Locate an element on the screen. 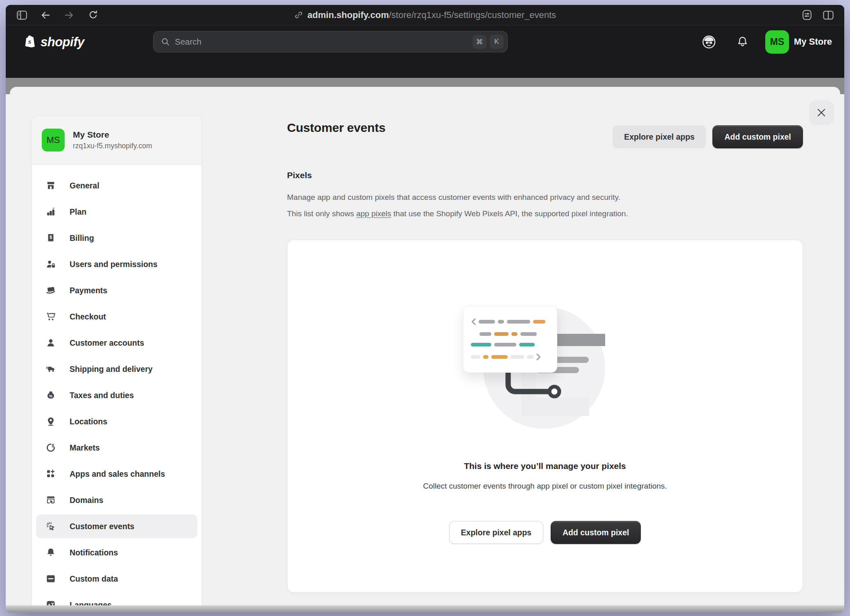  sidebar-item-label: Billing is located at coordinates (82, 238).